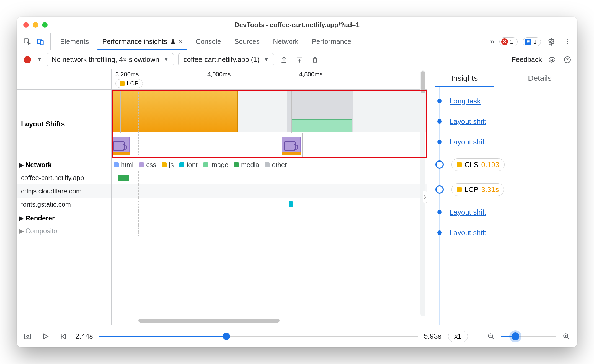 This screenshot has width=594, height=364. What do you see at coordinates (284, 60) in the screenshot?
I see `export-icon` at bounding box center [284, 60].